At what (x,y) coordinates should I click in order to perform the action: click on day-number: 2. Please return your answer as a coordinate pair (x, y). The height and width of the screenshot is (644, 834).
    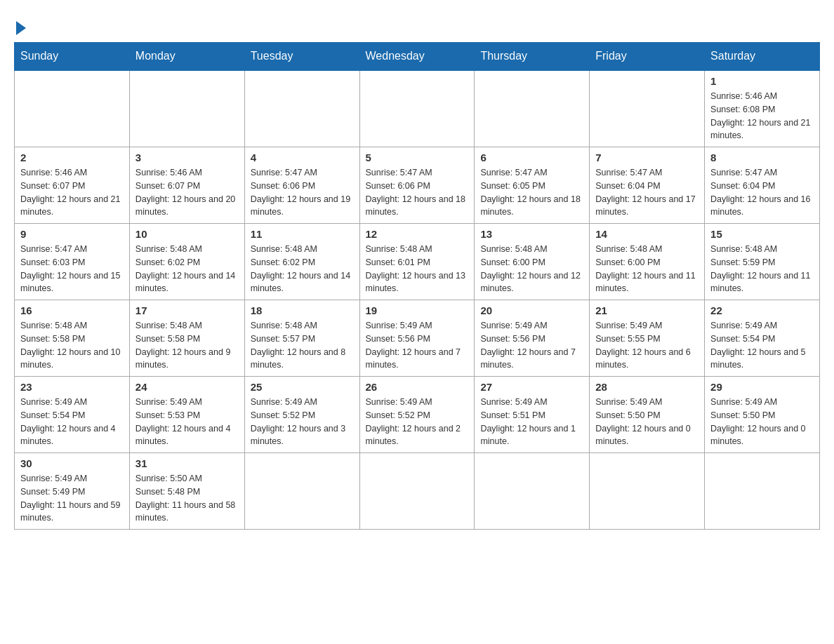
    Looking at the image, I should click on (72, 157).